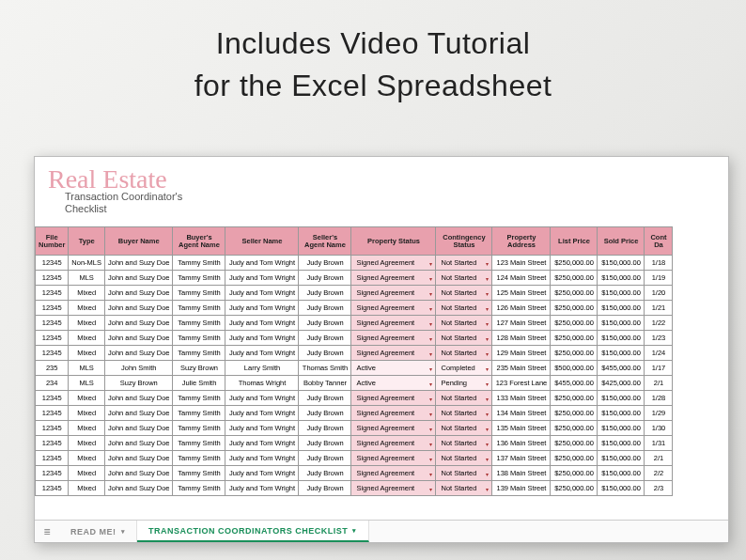  I want to click on cell-sold-price: $455,000.00, so click(621, 368).